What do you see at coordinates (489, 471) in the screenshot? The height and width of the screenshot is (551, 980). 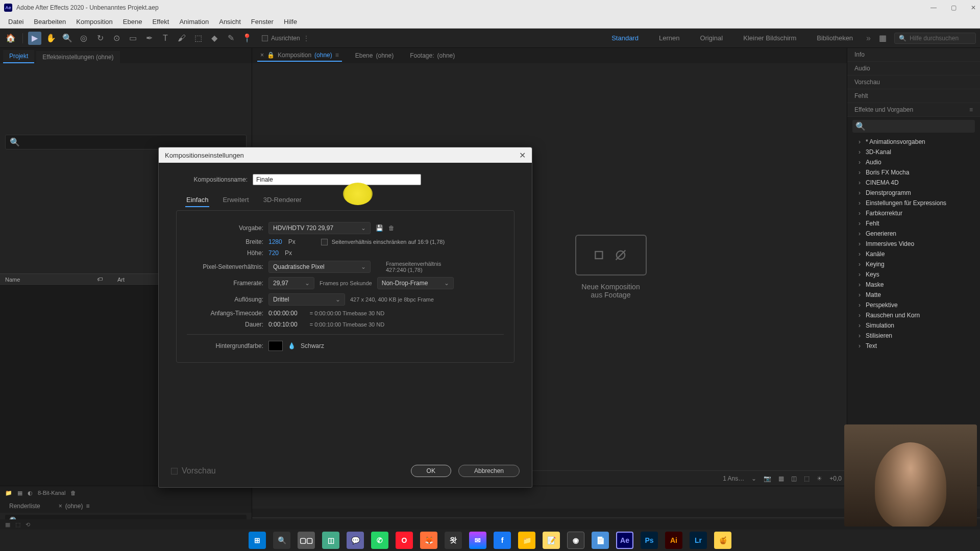 I see `cancel-button: Abbrechen` at bounding box center [489, 471].